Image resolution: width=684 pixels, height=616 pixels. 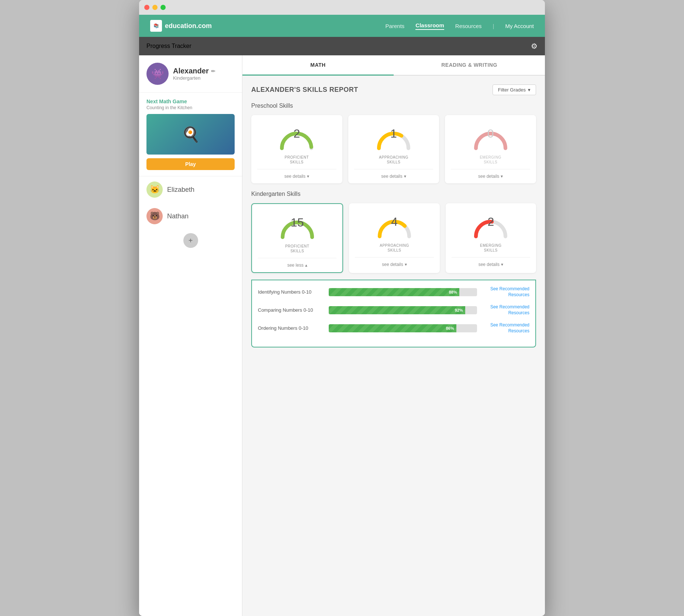 What do you see at coordinates (158, 74) in the screenshot?
I see `avatar-emoji: 👾` at bounding box center [158, 74].